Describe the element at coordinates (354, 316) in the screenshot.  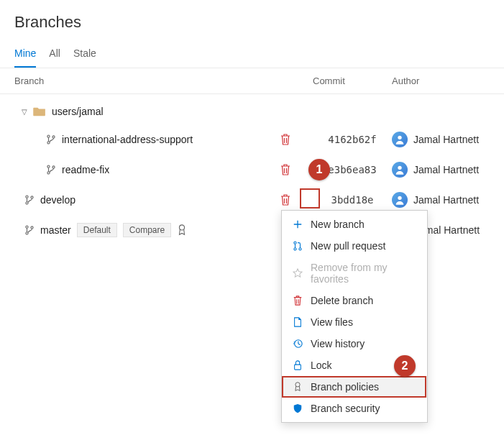
I see `branch-context-menu: New branch New pull request Remove from …` at that location.